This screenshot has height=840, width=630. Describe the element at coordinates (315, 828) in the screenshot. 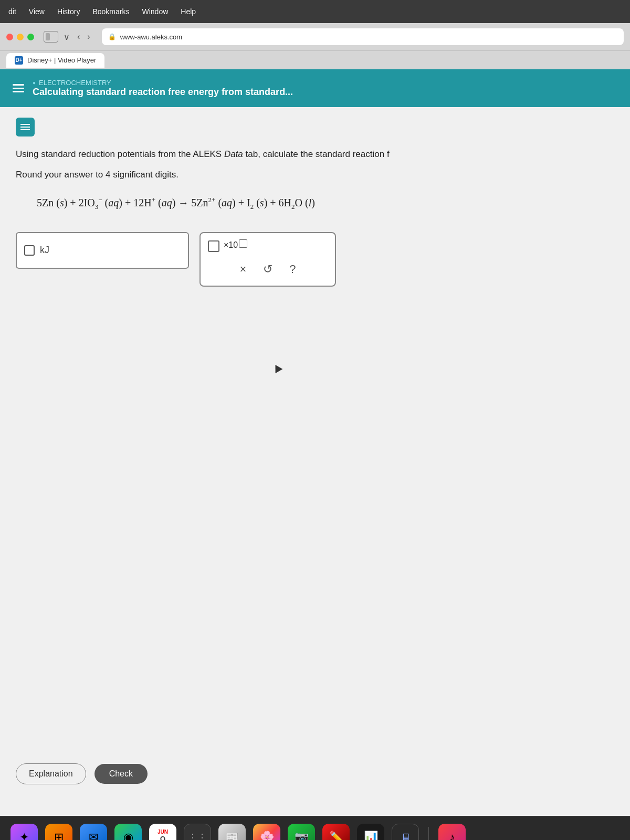

I see `dock: ✦ ⊞ ✉ ◉ JUN 9 ⋮⋮ 📰 🌸 📷 ✏️ 📊 🖥 ♪` at that location.